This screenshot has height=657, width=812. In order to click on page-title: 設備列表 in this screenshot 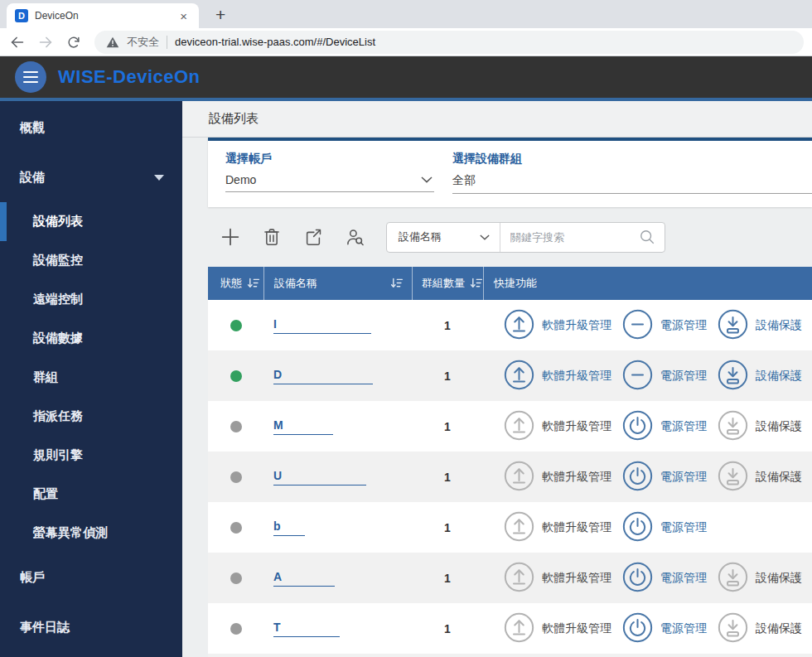, I will do `click(497, 119)`.